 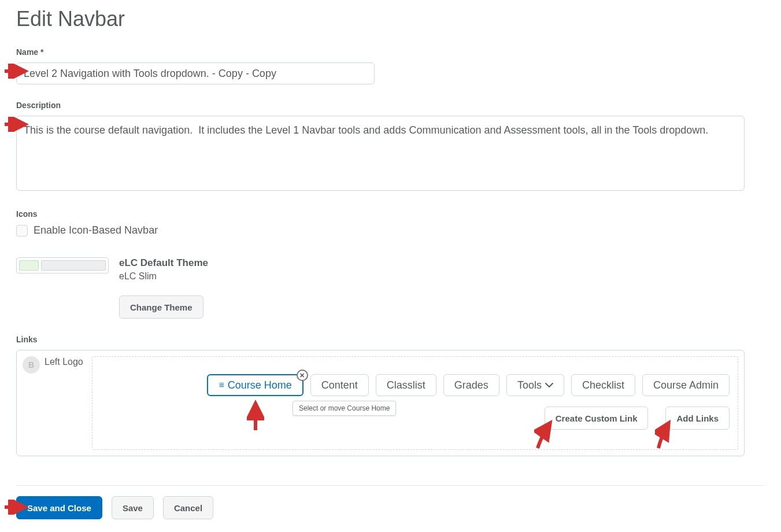 What do you see at coordinates (406, 385) in the screenshot?
I see `navbar-link-label: Classlist` at bounding box center [406, 385].